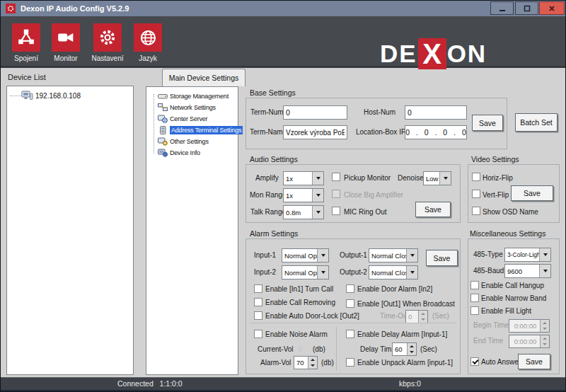 The image size is (566, 392). What do you see at coordinates (65, 58) in the screenshot?
I see `toolbar-button-label: Monitor` at bounding box center [65, 58].